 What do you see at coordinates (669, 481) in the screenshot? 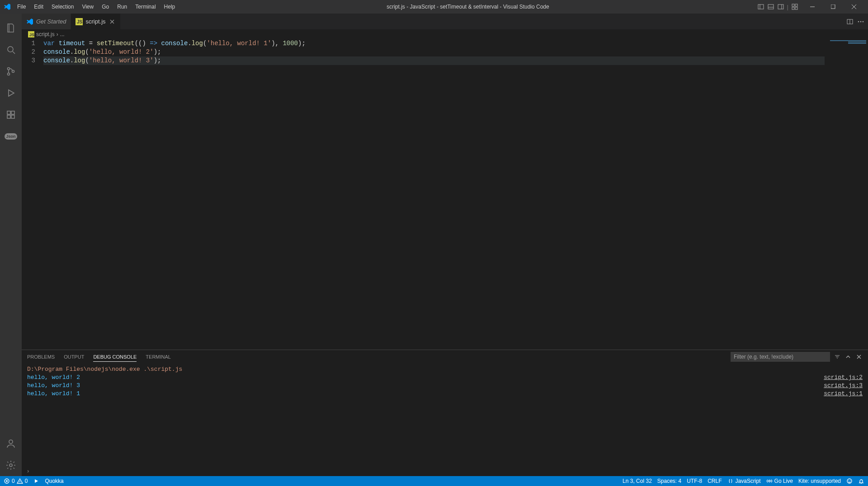
I see `status-indentation: Spaces: 4` at bounding box center [669, 481].